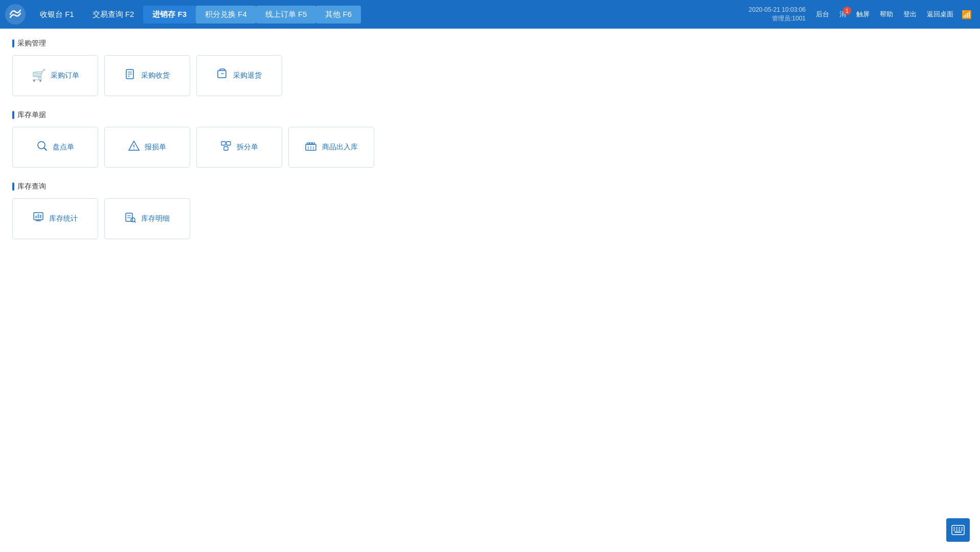  Describe the element at coordinates (247, 147) in the screenshot. I see `split-label: 拆分单` at that location.